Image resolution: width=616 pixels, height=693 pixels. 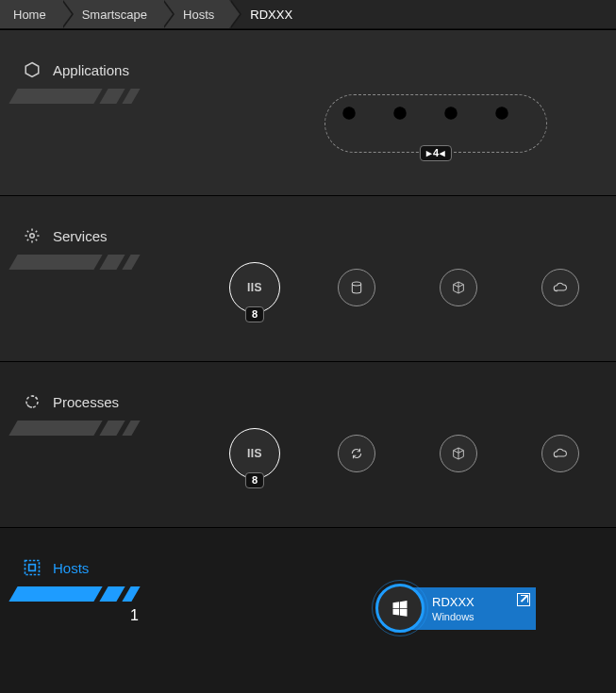 I want to click on host-icon, so click(x=32, y=568).